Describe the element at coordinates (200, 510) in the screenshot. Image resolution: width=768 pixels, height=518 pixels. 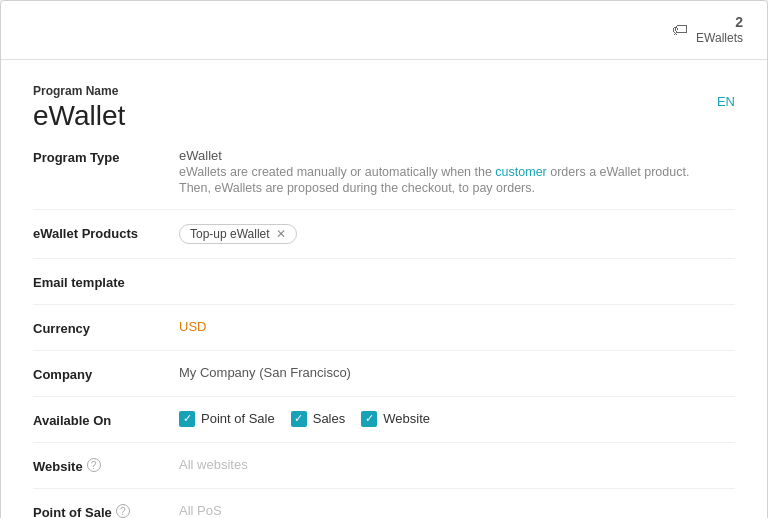
I see `pos-placeholder: All PoS` at that location.